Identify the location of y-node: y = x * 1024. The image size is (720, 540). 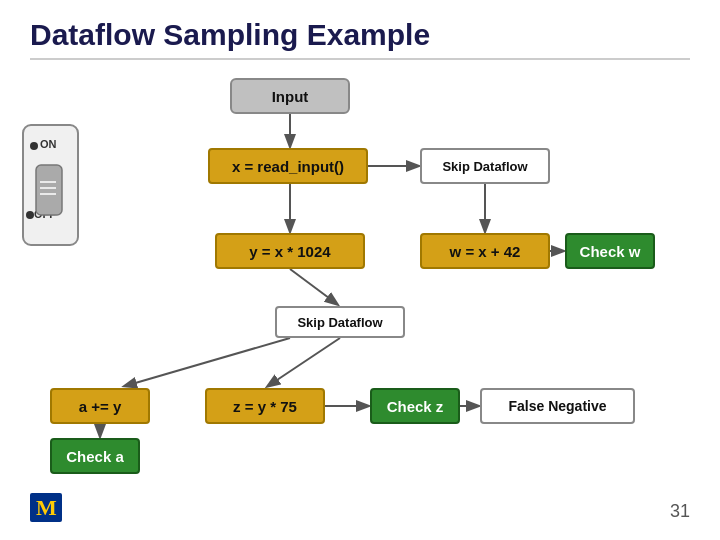
(290, 251).